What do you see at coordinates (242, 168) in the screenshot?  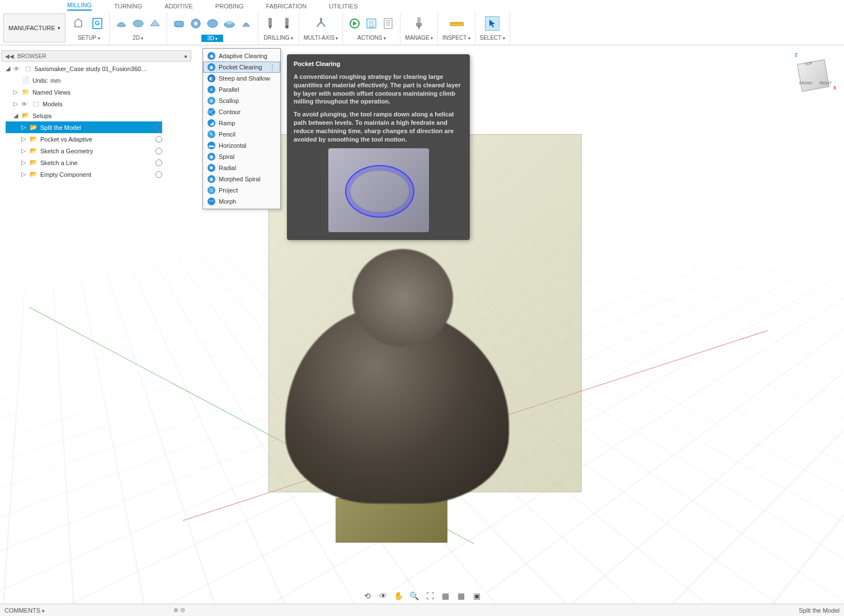 I see `menu-radial: ✱Radial` at bounding box center [242, 168].